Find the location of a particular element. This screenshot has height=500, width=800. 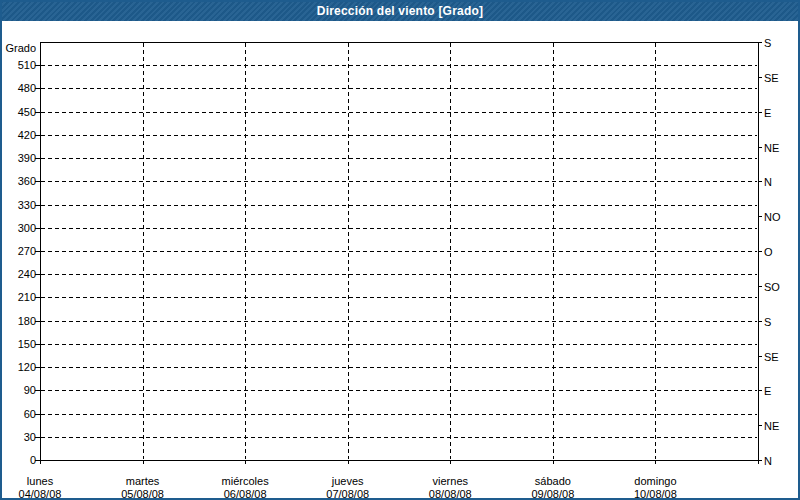

y-tick-label: 450 is located at coordinates (27, 112).